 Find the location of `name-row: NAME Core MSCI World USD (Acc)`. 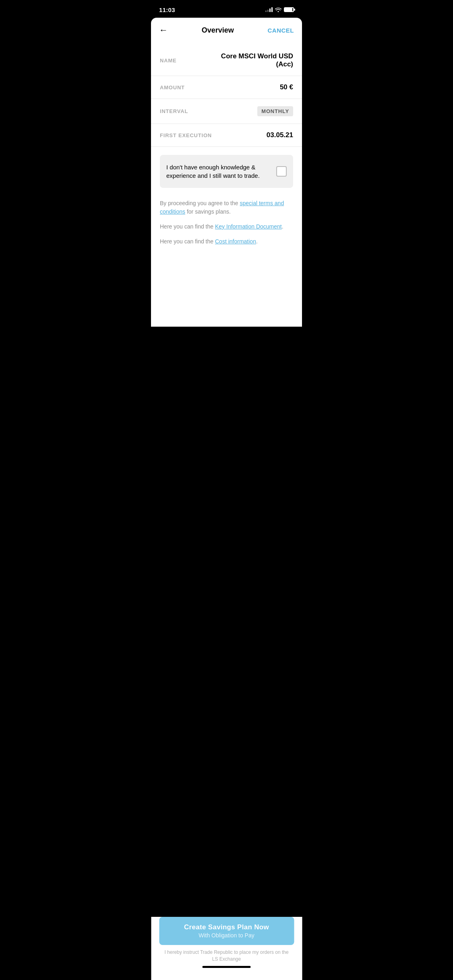

name-row: NAME Core MSCI World USD (Acc) is located at coordinates (226, 60).